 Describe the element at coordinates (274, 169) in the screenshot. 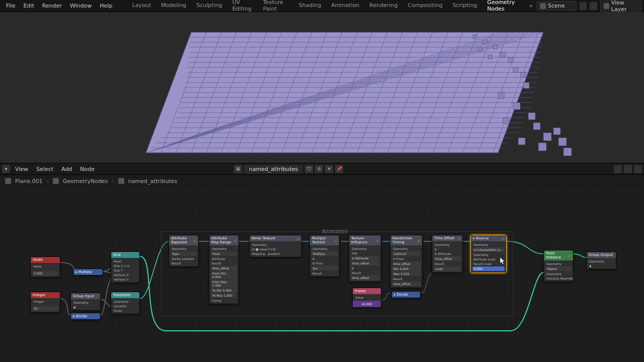

I see `nodetree-name-field: named_attributes` at that location.